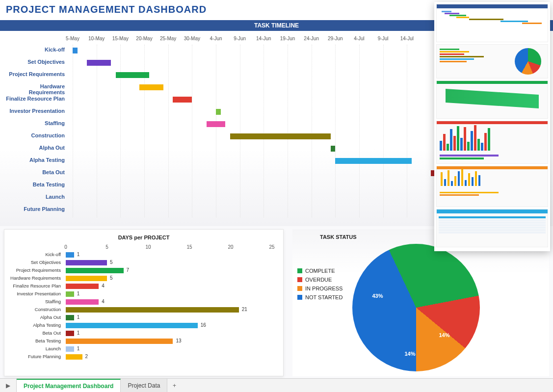 The height and width of the screenshot is (392, 553). I want to click on gantt-task-label: Future Planning, so click(36, 209).